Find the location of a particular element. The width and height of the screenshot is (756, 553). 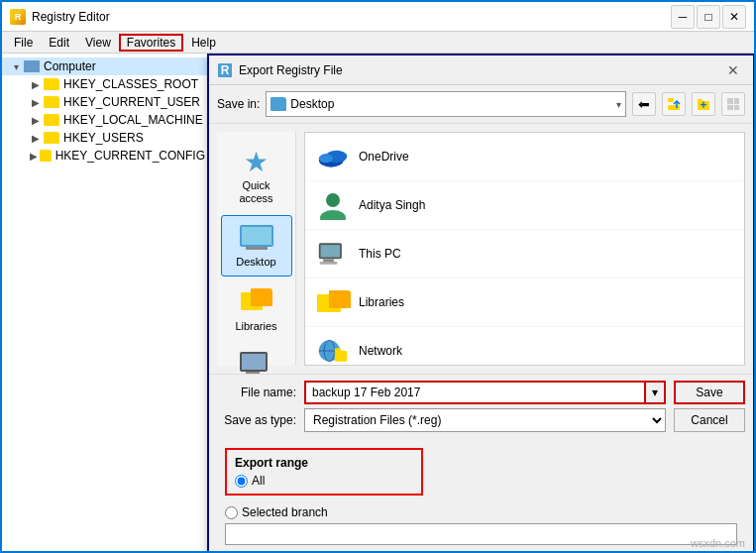

window-close-button: ✕ is located at coordinates (734, 17).